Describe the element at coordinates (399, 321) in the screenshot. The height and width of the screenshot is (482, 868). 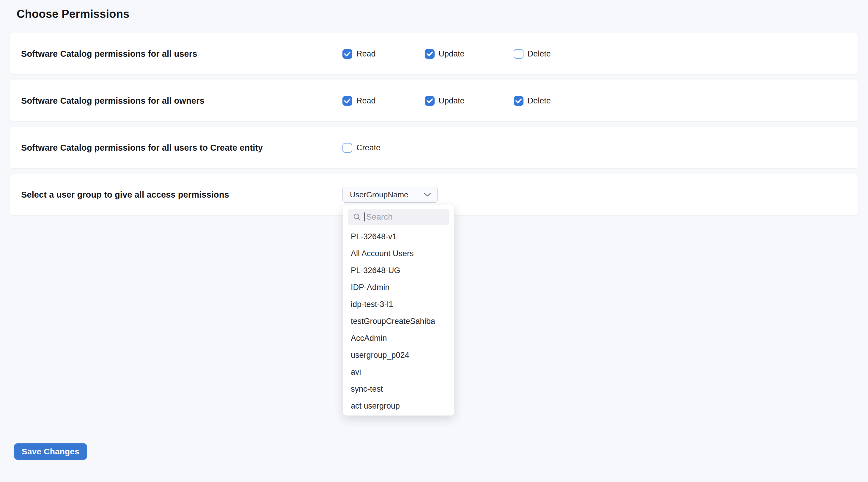
I see `dropdown-option: testGroupCreateSahiba` at that location.